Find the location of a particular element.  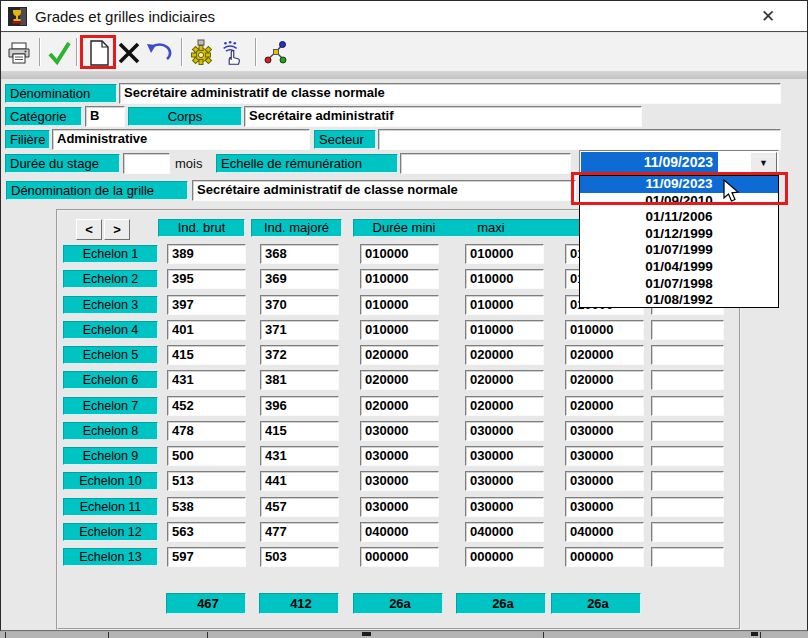

ind-brut-field: 563 is located at coordinates (206, 532).